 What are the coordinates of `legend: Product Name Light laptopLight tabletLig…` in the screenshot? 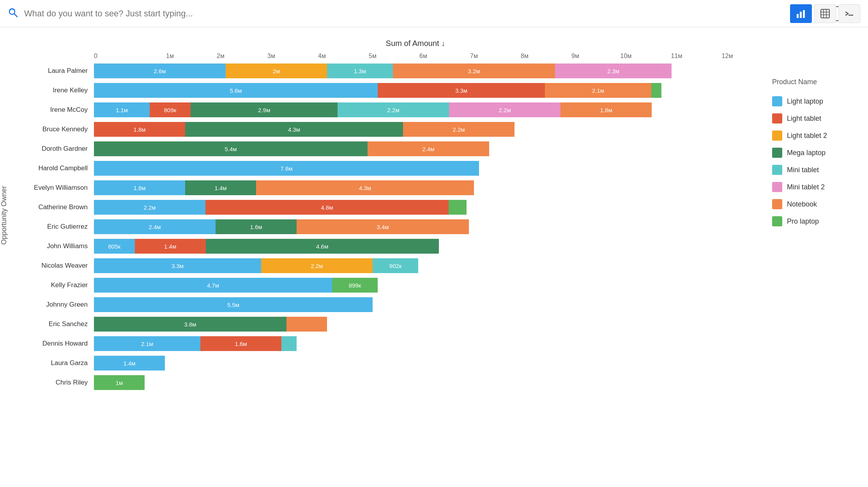 It's located at (807, 215).